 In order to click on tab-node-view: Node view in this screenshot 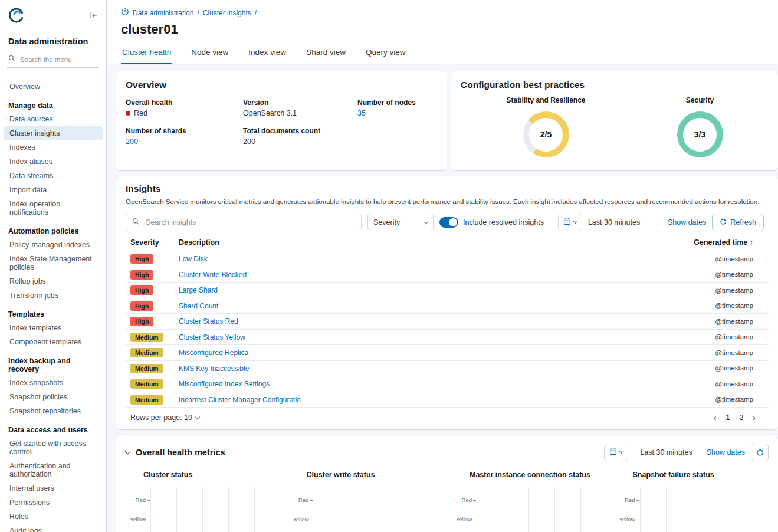, I will do `click(210, 54)`.